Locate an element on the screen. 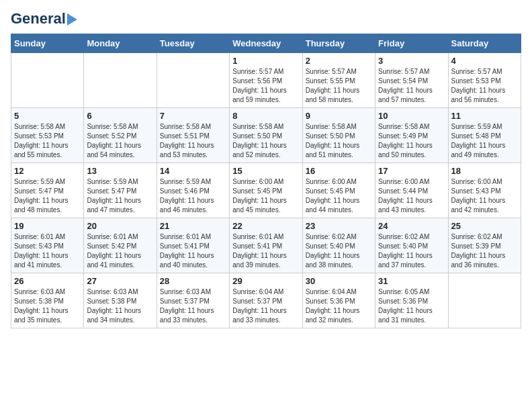 The image size is (532, 411). day-info: Sunrise: 6:04 AM Sunset: 5:36 PM Dayligh… is located at coordinates (339, 306).